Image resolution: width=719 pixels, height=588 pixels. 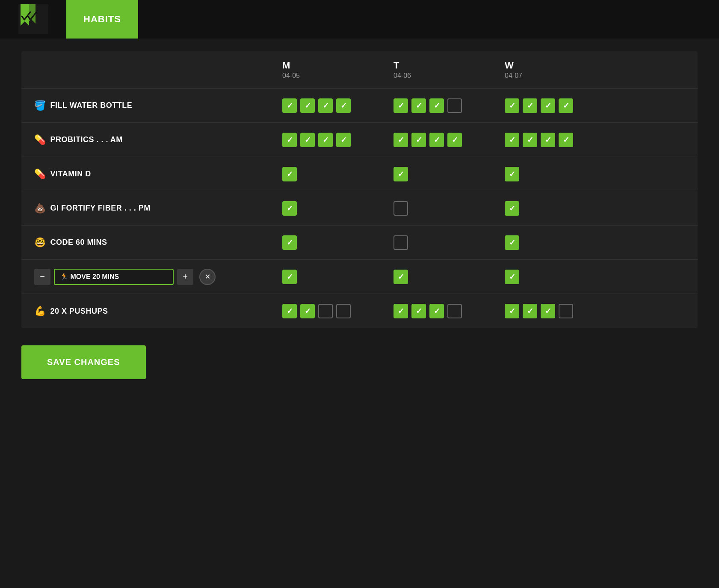 I want to click on habit-name-input, so click(x=114, y=277).